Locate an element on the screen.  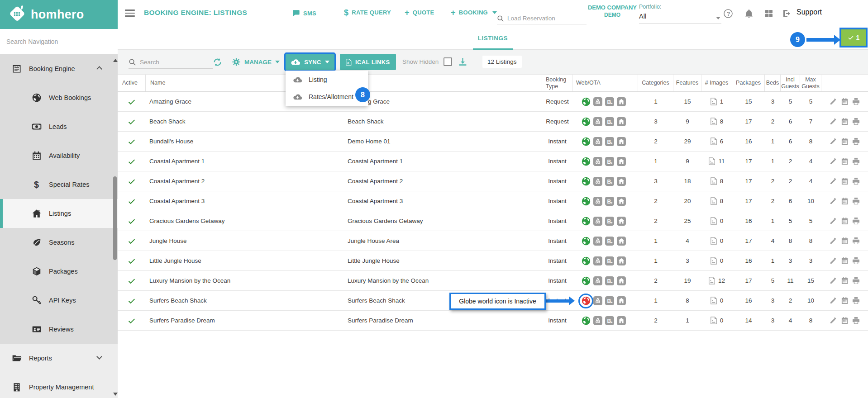
sidebar-scroll-down-arrow-icon is located at coordinates (115, 394).